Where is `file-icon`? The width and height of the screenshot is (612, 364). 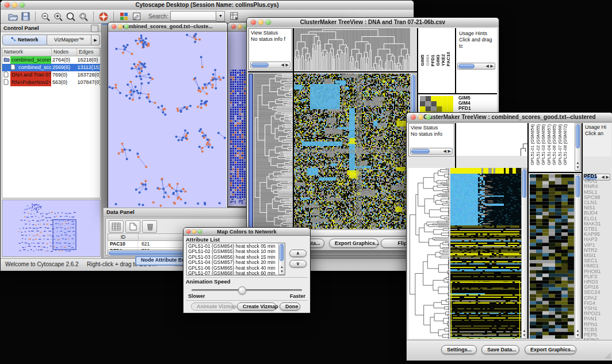
file-icon is located at coordinates (7, 75).